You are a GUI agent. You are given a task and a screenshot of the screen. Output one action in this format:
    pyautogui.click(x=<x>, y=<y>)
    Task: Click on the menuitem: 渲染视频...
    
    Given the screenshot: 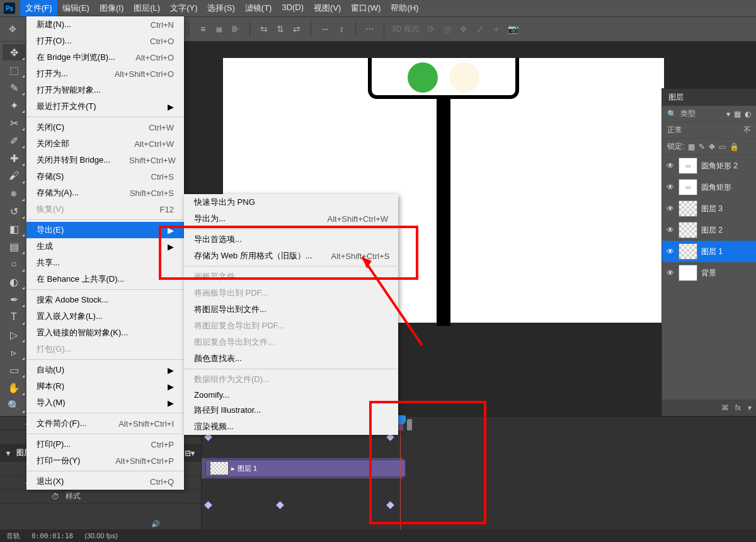 What is the action you would take?
    pyautogui.click(x=291, y=427)
    